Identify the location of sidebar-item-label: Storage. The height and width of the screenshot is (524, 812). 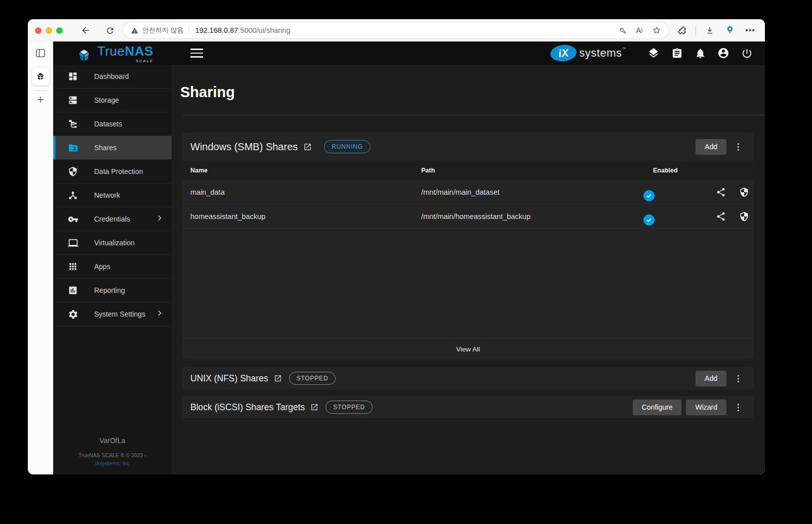
(106, 100).